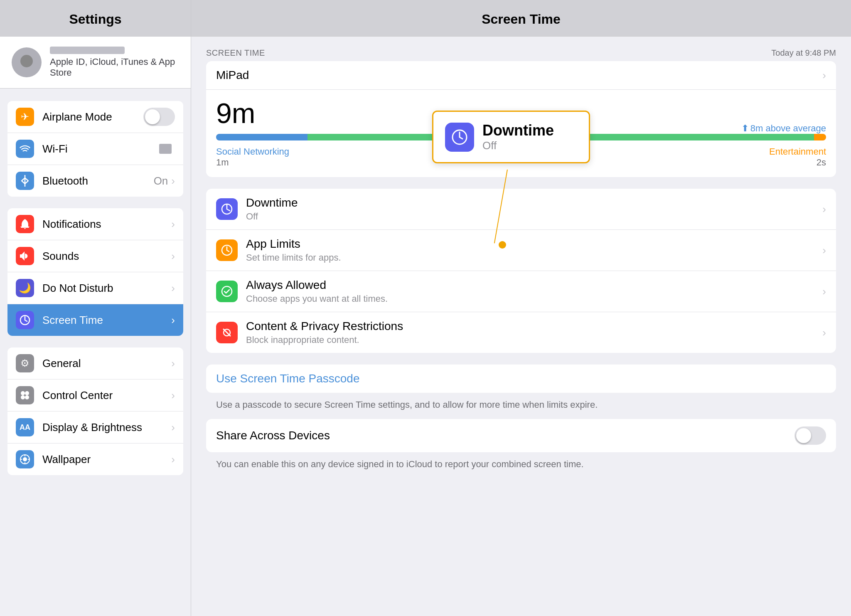 The height and width of the screenshot is (616, 851). What do you see at coordinates (227, 209) in the screenshot?
I see `downtime-icon` at bounding box center [227, 209].